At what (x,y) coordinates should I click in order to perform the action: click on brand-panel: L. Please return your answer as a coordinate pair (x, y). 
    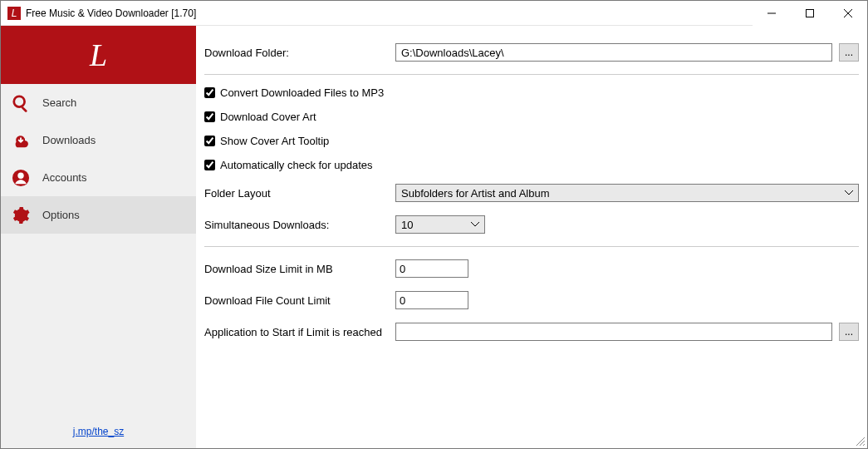
    Looking at the image, I should click on (98, 55).